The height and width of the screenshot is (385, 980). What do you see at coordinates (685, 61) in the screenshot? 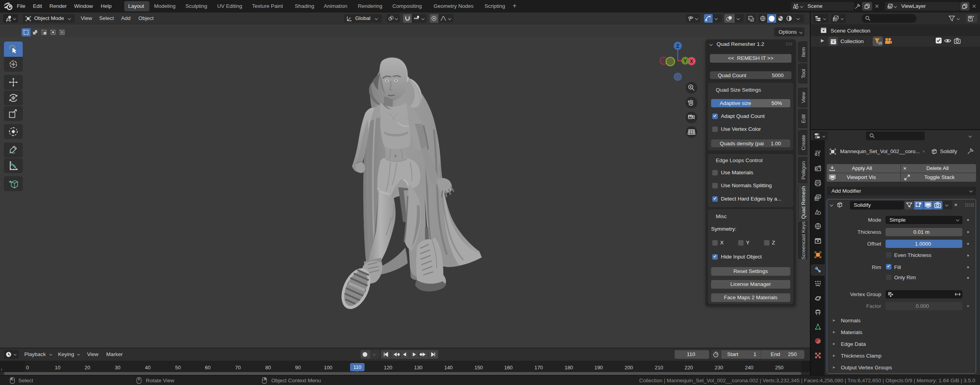
I see `svg-text: Y` at bounding box center [685, 61].